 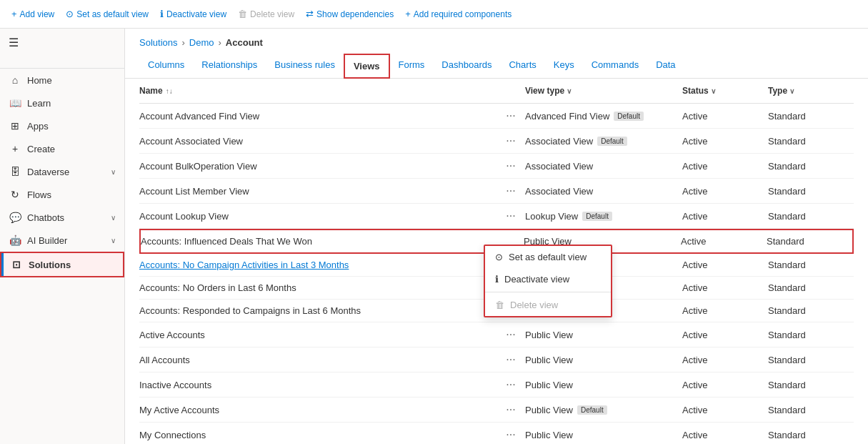 I want to click on tab-views: Views, so click(x=367, y=66).